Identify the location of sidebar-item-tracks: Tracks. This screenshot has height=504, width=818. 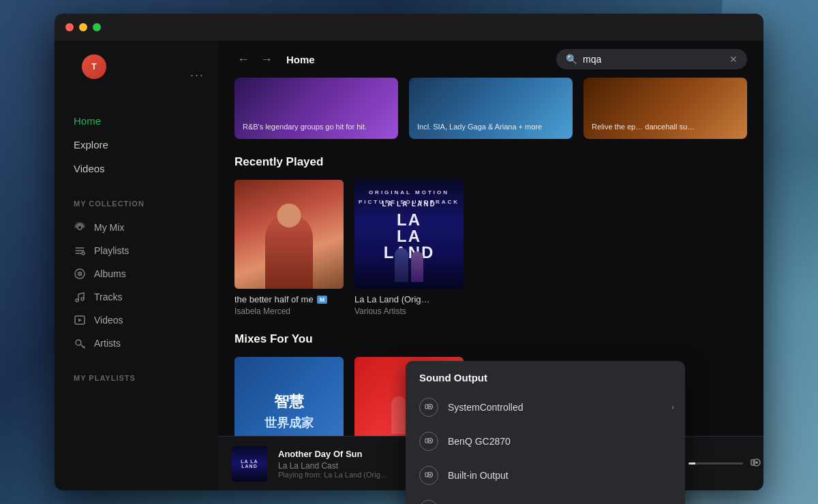
(136, 297).